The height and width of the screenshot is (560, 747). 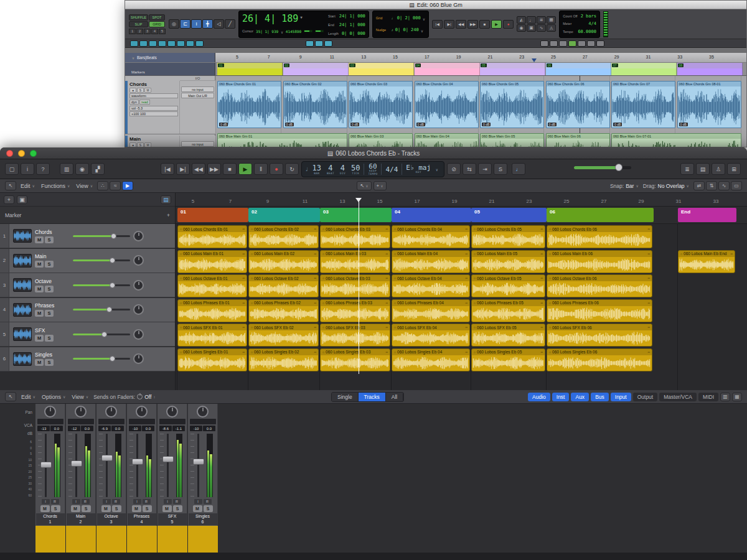 I want to click on gain-readout: -1.1, so click(x=179, y=428).